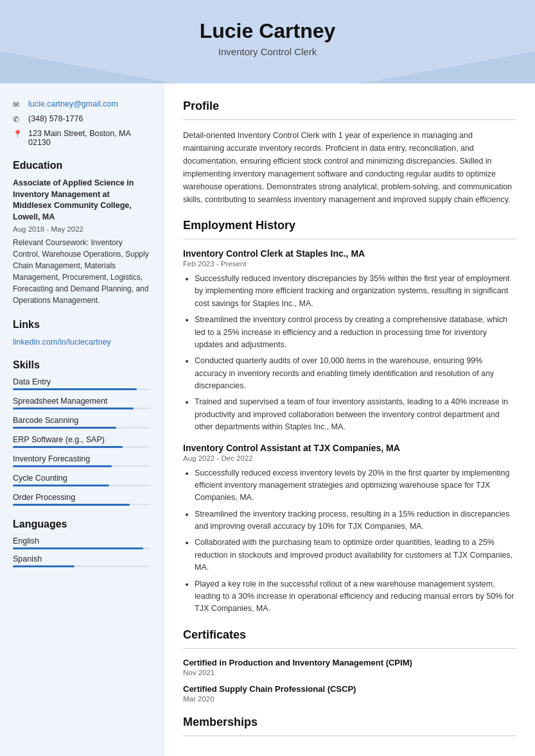 Image resolution: width=535 pixels, height=756 pixels. What do you see at coordinates (355, 521) in the screenshot?
I see `bullet-item: Streamlined the inventory tracking proce…` at bounding box center [355, 521].